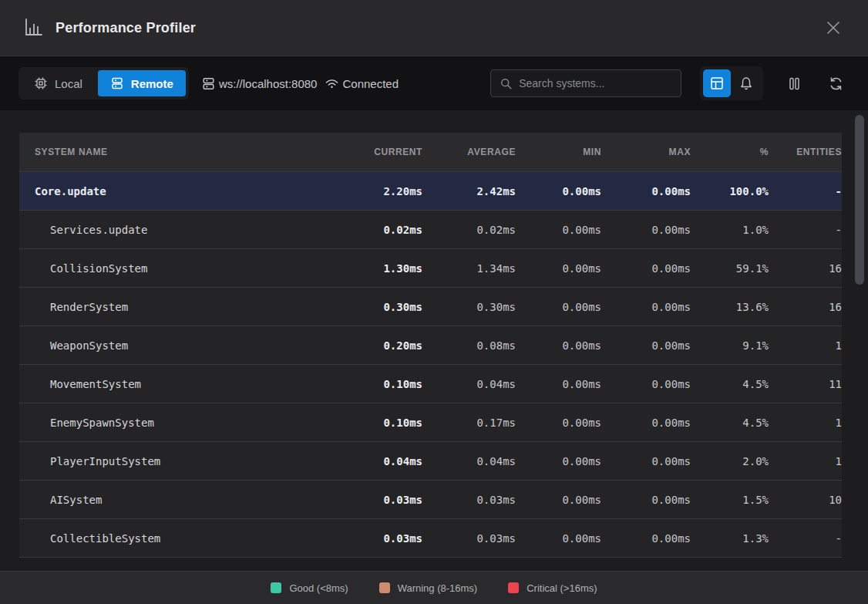  Describe the element at coordinates (174, 230) in the screenshot. I see `system-name-cell: Services.update` at that location.